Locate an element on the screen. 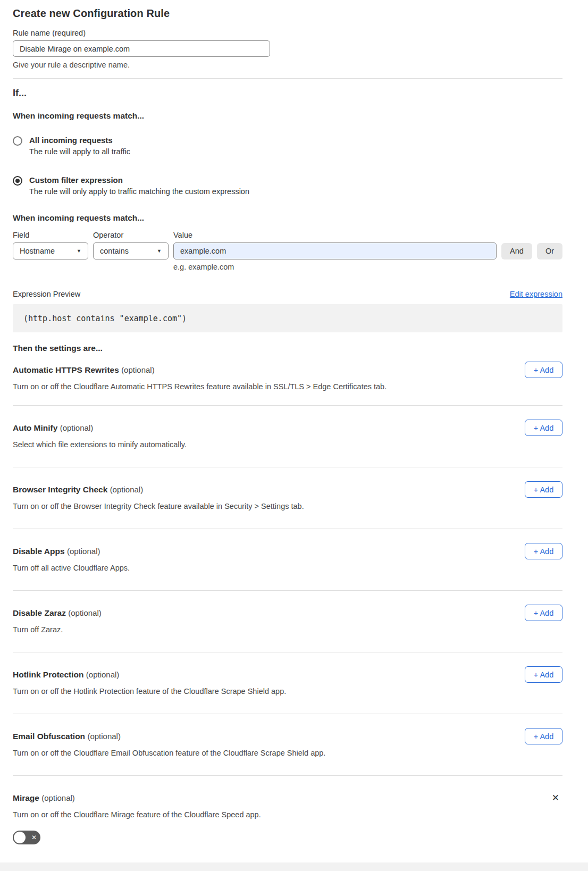 The image size is (588, 871). expression-builder-heading: When incoming requests match... is located at coordinates (288, 218).